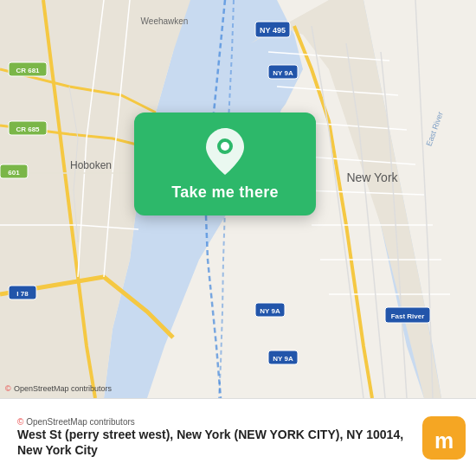 This screenshot has height=476, width=476. Describe the element at coordinates (212, 438) in the screenshot. I see `location-info: © OpenStreetMap contributors West St (pe…` at that location.